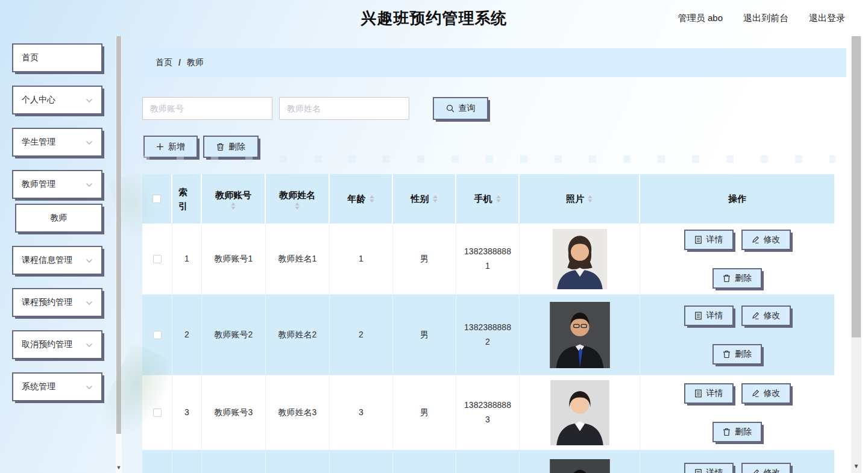  What do you see at coordinates (298, 413) in the screenshot?
I see `cell-name: 教师姓名3` at bounding box center [298, 413].